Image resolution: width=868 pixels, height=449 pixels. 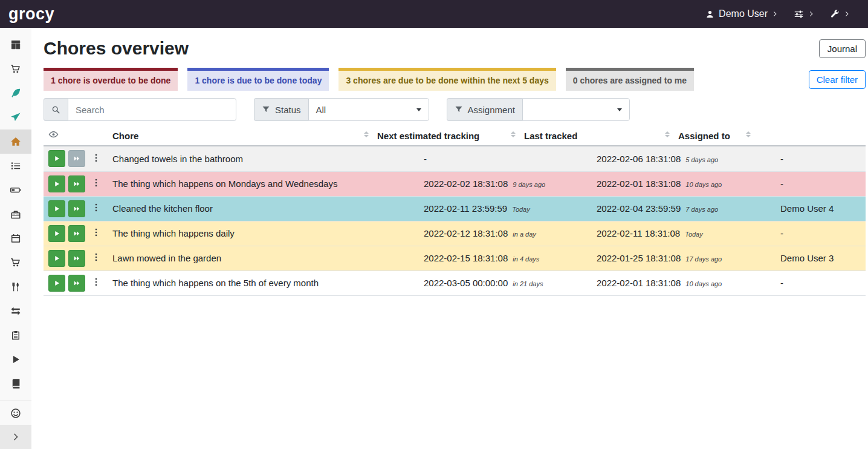 I want to click on clear-filter-button: Clear filter, so click(x=837, y=80).